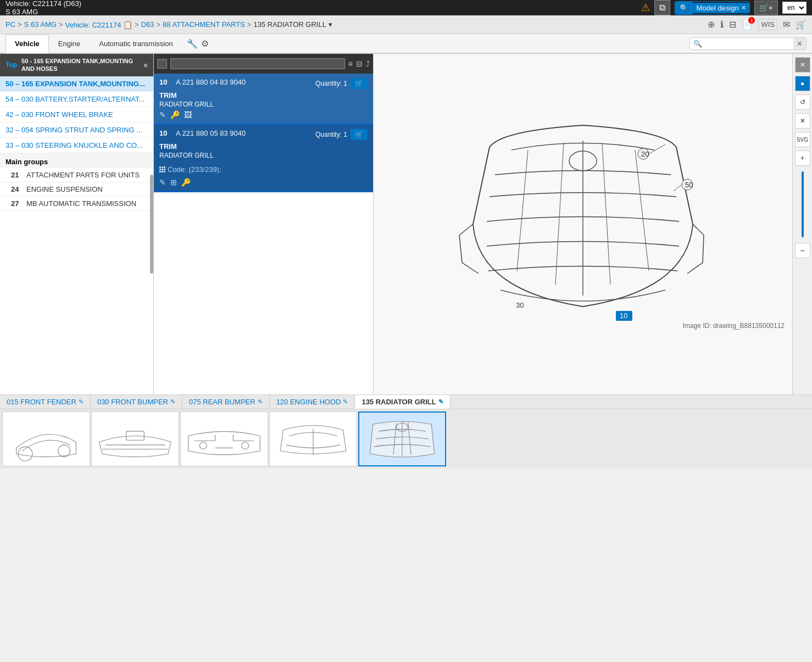 Image resolution: width=812 pixels, height=662 pixels. I want to click on sidebar-item-42-030: 42 – 030 FRONT WHEEL BRAKE, so click(77, 115).